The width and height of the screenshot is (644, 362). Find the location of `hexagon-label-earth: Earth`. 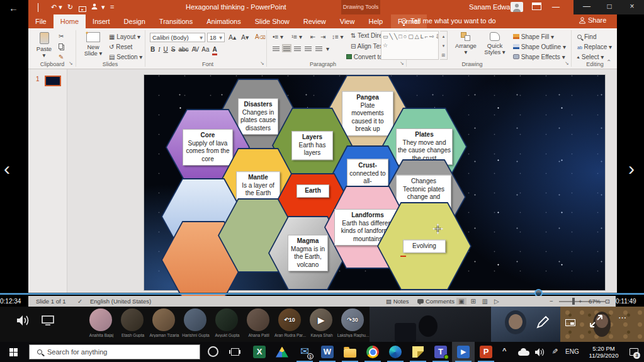

hexagon-label-earth: Earth is located at coordinates (313, 191).